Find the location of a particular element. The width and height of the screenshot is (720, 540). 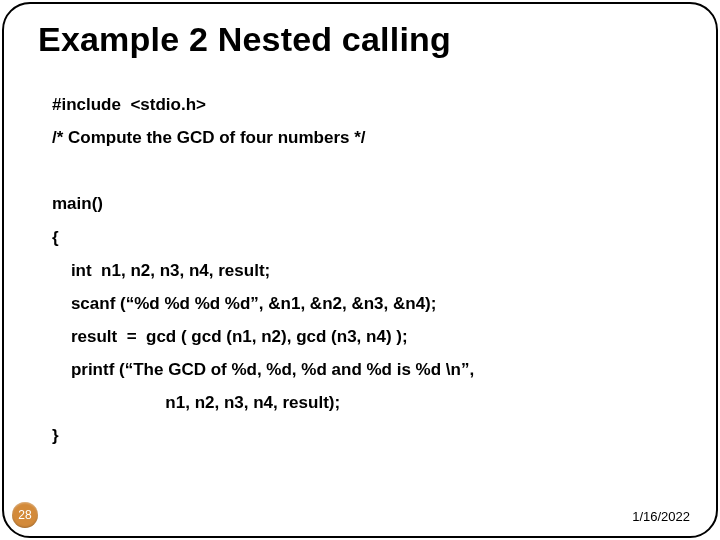

code-line: scanf (“%d %d %d %d”, &n1, &n2, &n3, &n4… is located at coordinates (244, 304).